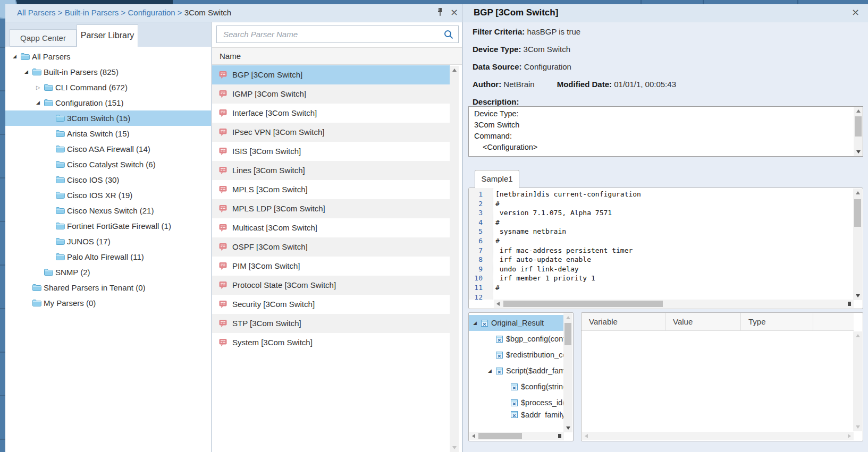 The image size is (868, 452). I want to click on tab-qapp-center: Qapp Center, so click(43, 38).